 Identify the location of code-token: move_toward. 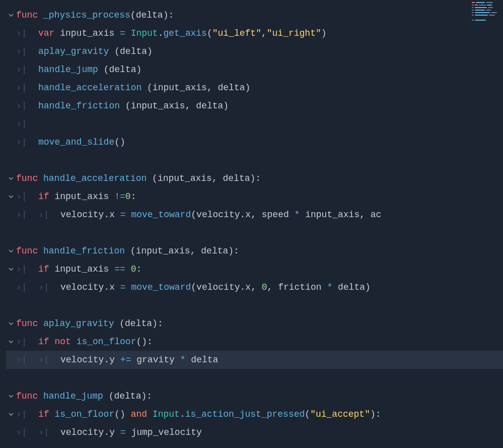
(161, 287).